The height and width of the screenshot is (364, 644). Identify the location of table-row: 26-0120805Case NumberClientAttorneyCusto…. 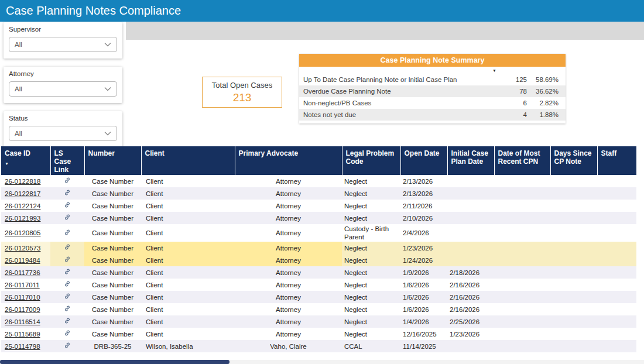
(318, 233).